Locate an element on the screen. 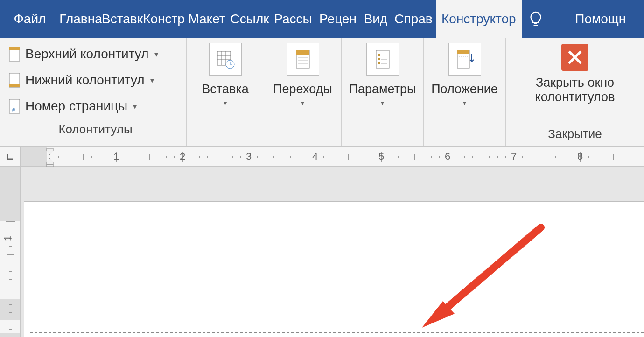 This screenshot has height=337, width=644. group-options: Параметры ▾ is located at coordinates (383, 92).